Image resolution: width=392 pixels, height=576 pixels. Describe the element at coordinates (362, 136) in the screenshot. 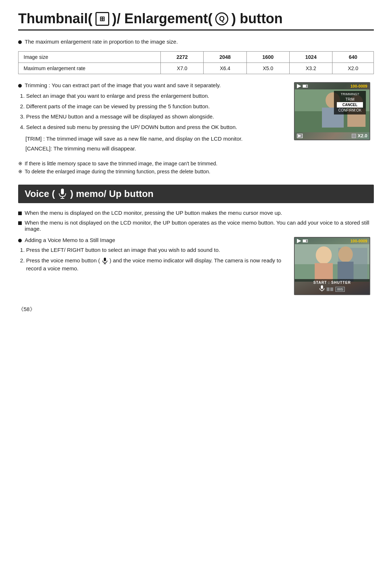

I see `zoom-label-1: X2.0` at that location.